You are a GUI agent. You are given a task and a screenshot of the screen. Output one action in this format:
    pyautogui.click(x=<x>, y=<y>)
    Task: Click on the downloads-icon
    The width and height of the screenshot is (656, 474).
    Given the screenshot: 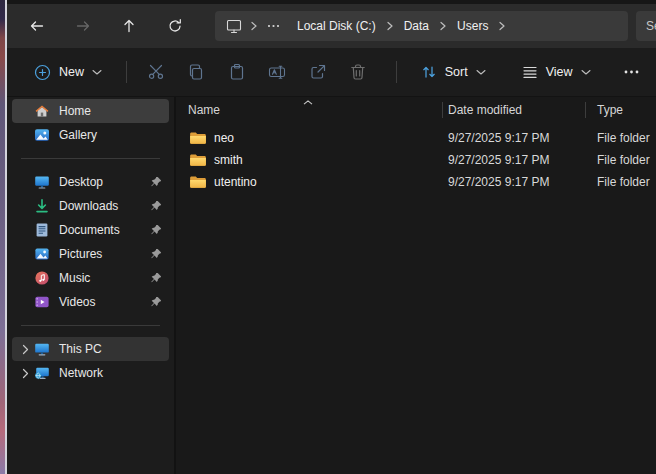 What is the action you would take?
    pyautogui.click(x=42, y=206)
    